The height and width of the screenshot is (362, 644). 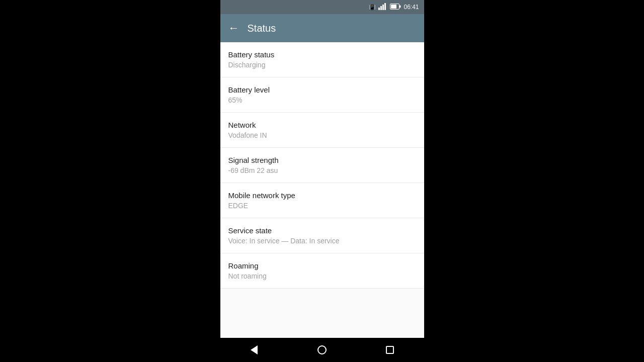 I want to click on list-item-title: Service state, so click(x=322, y=230).